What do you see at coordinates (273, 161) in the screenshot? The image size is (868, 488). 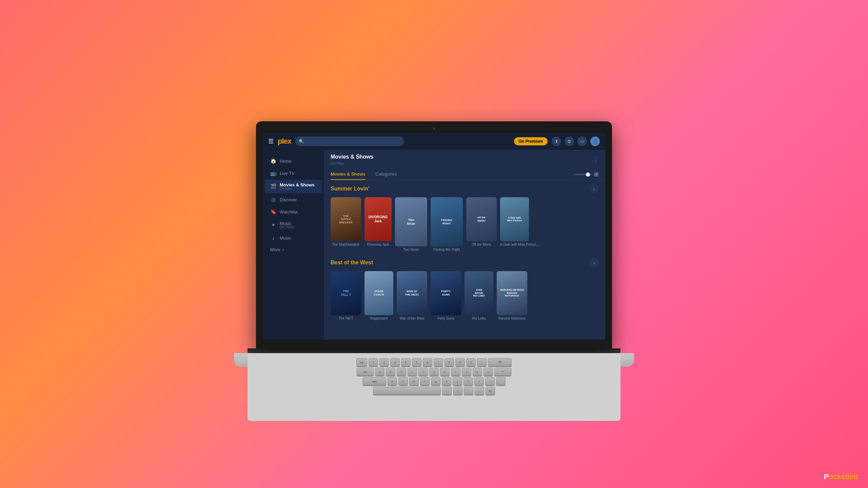 I see `home-icon: 🏠` at bounding box center [273, 161].